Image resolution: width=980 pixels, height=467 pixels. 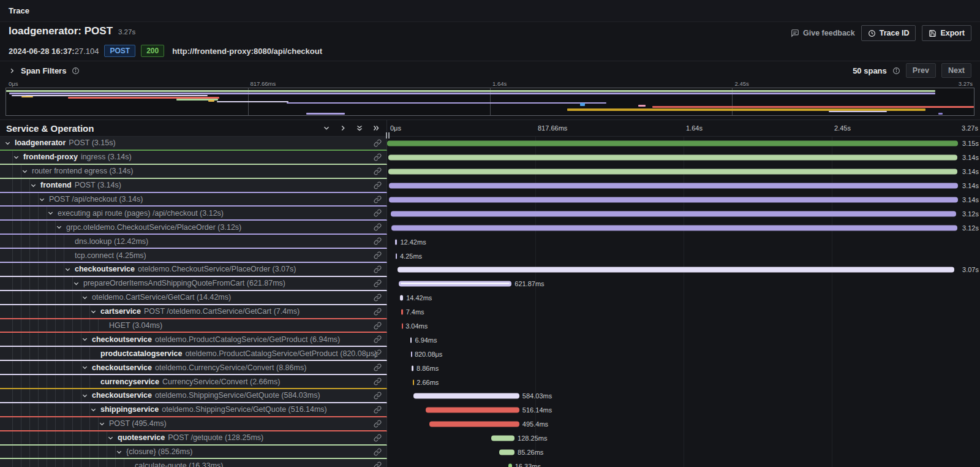 What do you see at coordinates (490, 172) in the screenshot?
I see `span-row: router frontend egress (3.14s) 3.14s` at bounding box center [490, 172].